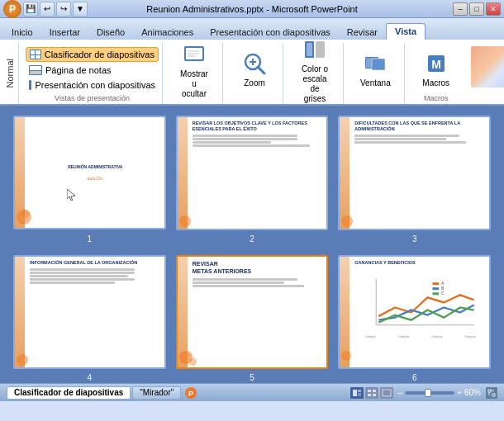 The width and height of the screenshot is (504, 421). What do you see at coordinates (93, 70) in the screenshot?
I see `pagina-notas-btn: Página de notas` at bounding box center [93, 70].